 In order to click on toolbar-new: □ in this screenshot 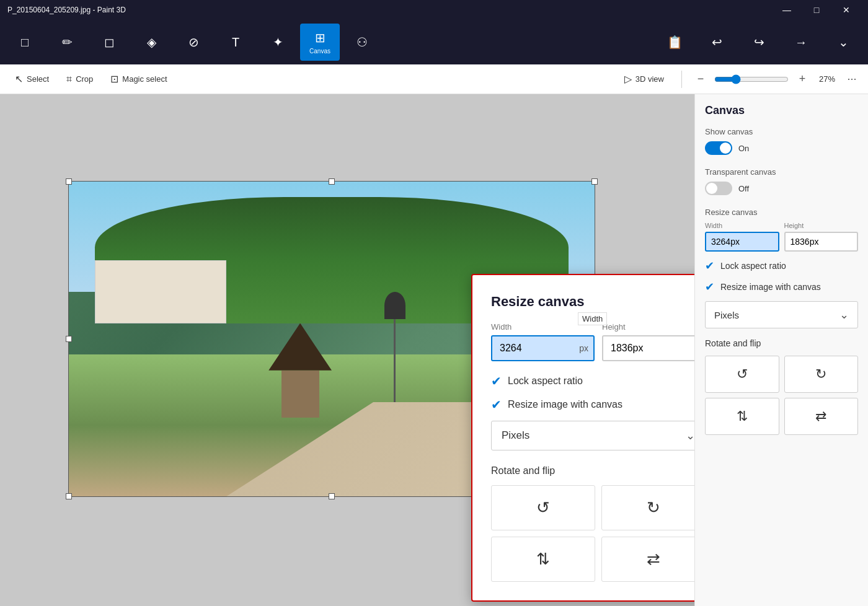, I will do `click(25, 42)`.